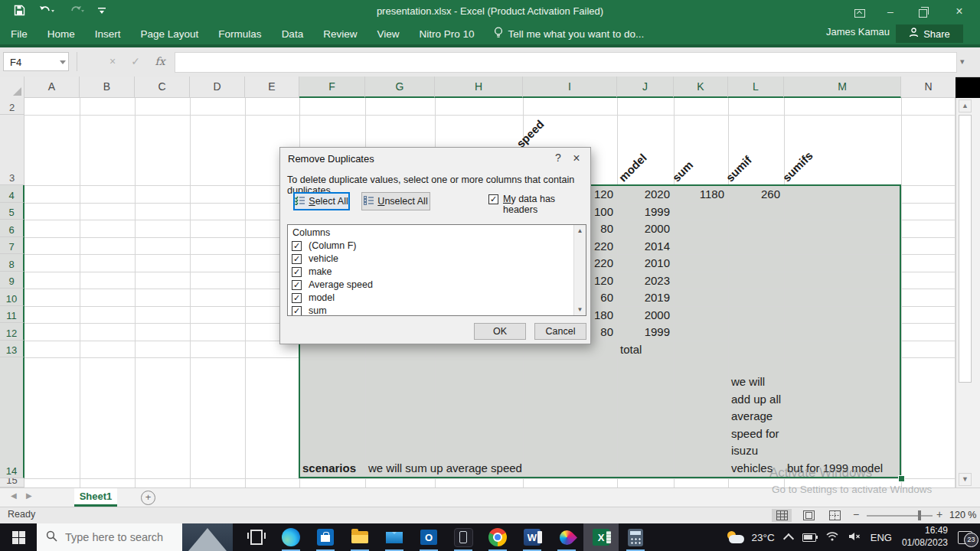  What do you see at coordinates (643, 229) in the screenshot?
I see `cell-J6: 2000` at bounding box center [643, 229].